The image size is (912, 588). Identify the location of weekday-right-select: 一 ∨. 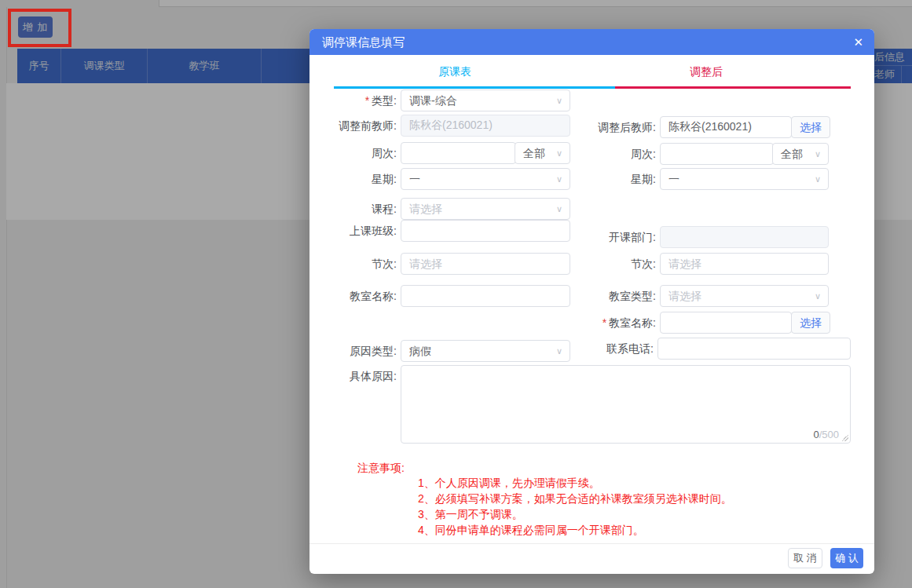
(745, 179).